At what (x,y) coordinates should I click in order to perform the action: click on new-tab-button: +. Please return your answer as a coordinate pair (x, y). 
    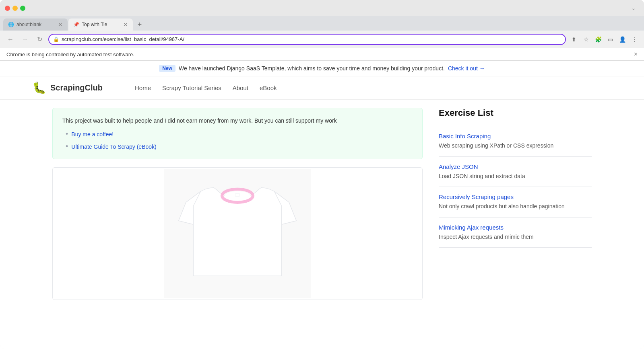
    Looking at the image, I should click on (140, 25).